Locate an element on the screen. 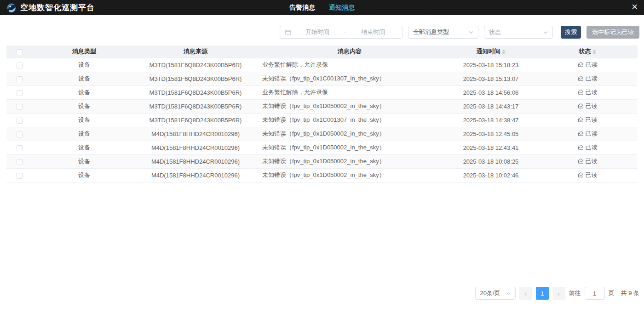 The width and height of the screenshot is (644, 319). end-date-input: 结束时间 is located at coordinates (374, 32).